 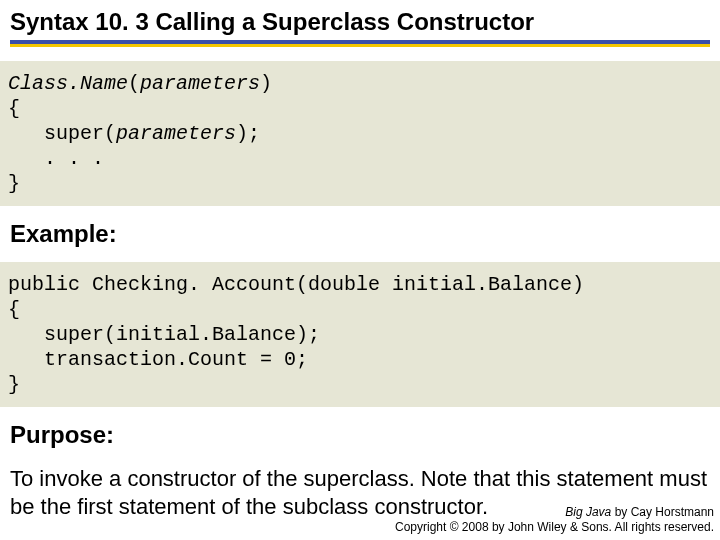 What do you see at coordinates (14, 310) in the screenshot?
I see `example-l2: {` at bounding box center [14, 310].